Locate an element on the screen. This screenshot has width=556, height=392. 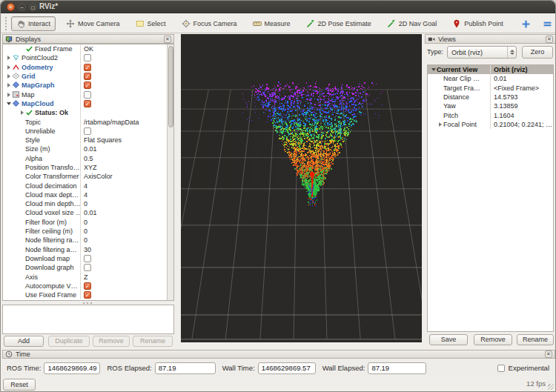
row-value-text: 0.5 is located at coordinates (89, 159).